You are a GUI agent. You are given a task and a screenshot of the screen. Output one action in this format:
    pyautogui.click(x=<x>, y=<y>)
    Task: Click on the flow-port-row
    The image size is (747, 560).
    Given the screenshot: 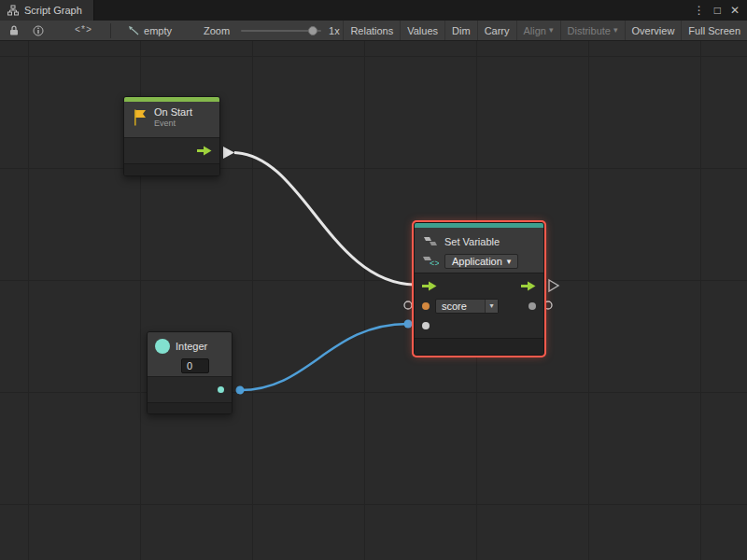 What is the action you would take?
    pyautogui.click(x=479, y=286)
    